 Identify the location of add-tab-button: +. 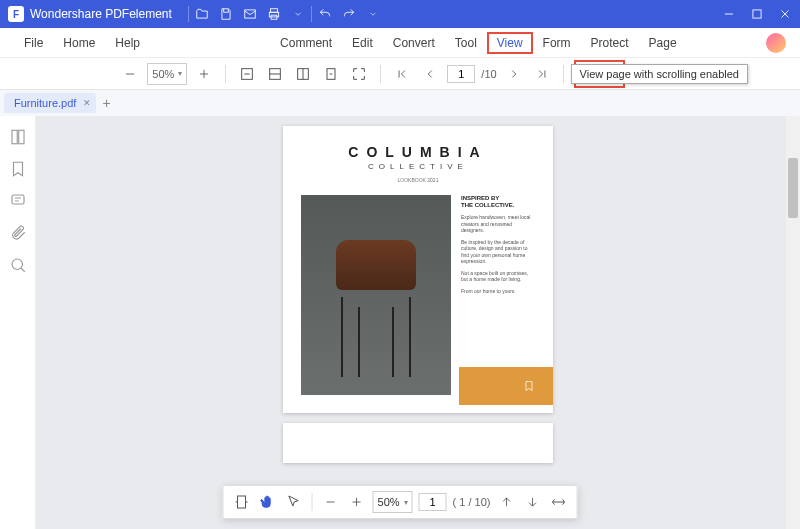
(106, 103).